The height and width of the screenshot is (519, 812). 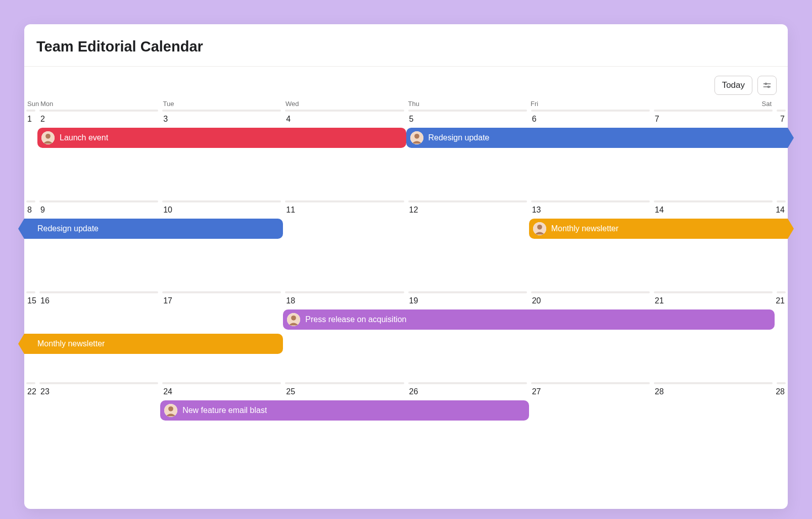 I want to click on weekday-wed: Wed, so click(x=345, y=104).